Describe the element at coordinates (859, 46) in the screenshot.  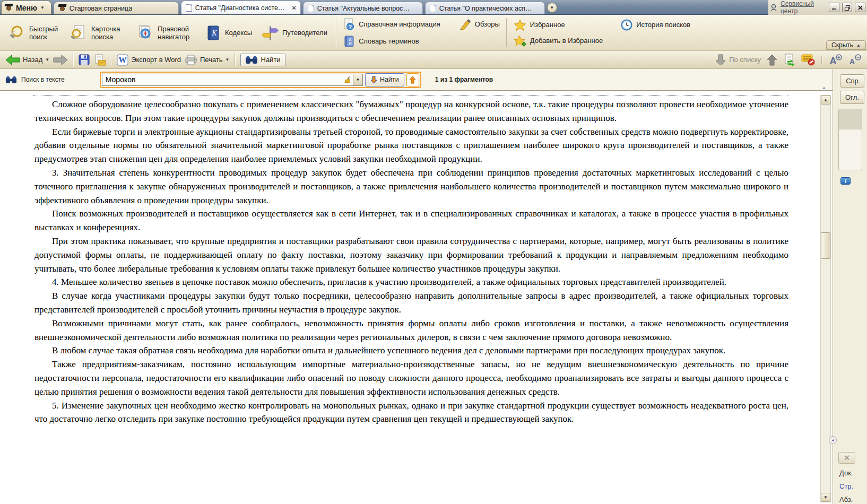
I see `chevron-up-icon: ▲` at that location.